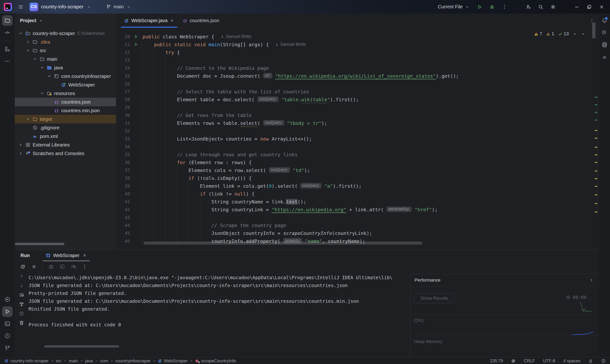  Describe the element at coordinates (123, 162) in the screenshot. I see `line-number: 36` at that location.